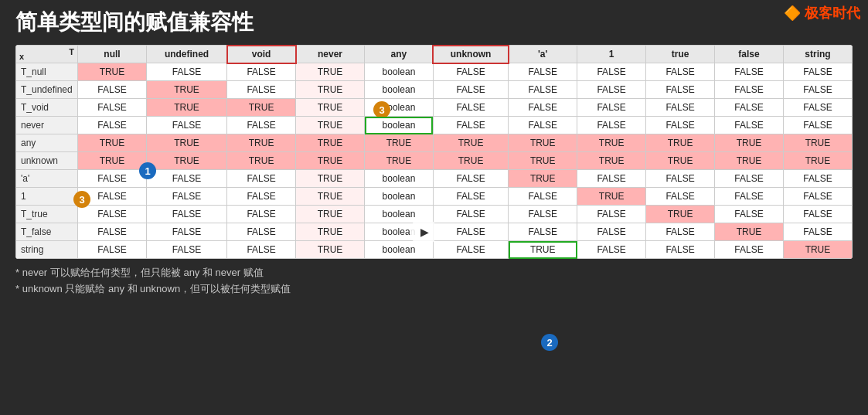 The height and width of the screenshot is (415, 868). What do you see at coordinates (434, 73) in the screenshot?
I see `table-row: T_nullTRUEFALSEFALSETRUEbooleanFALSEFALS…` at bounding box center [434, 73].